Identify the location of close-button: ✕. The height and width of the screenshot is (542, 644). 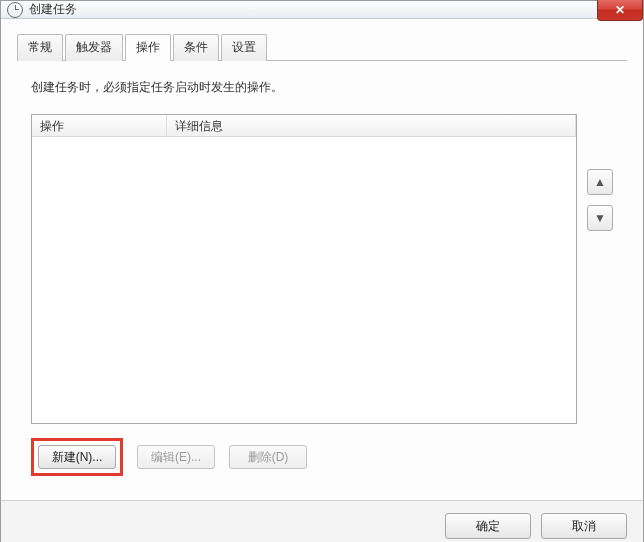
(620, 10).